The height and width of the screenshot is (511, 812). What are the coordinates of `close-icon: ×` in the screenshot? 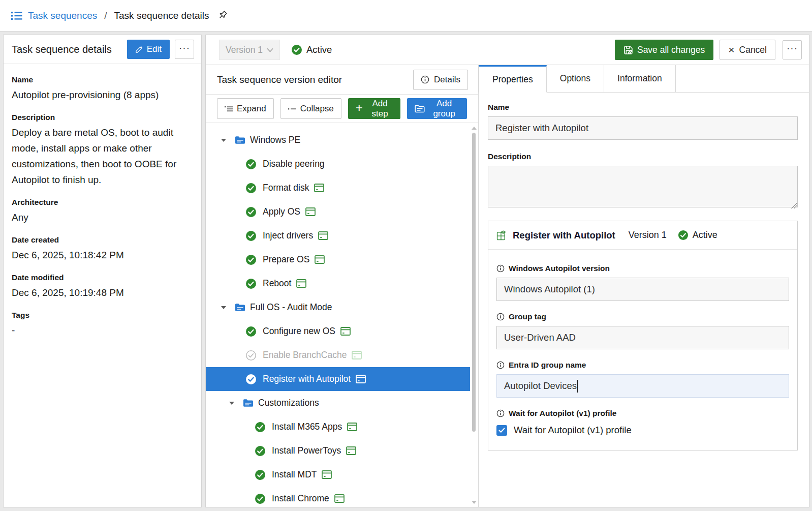 It's located at (731, 50).